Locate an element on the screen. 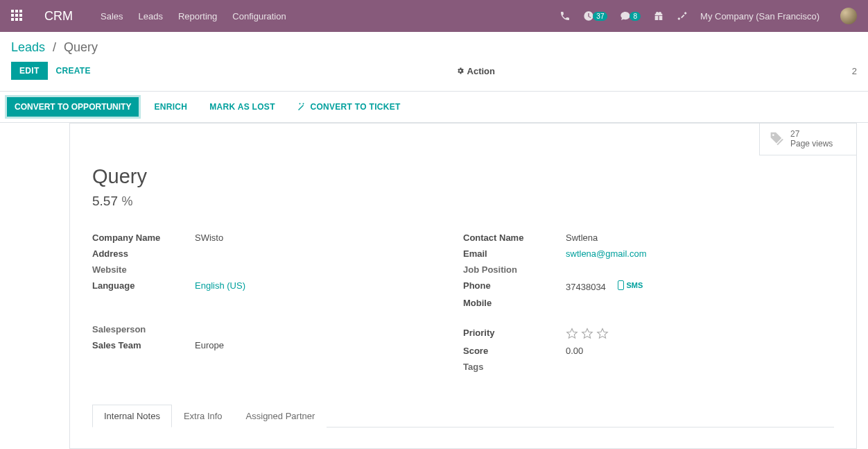  tags-icon is located at coordinates (776, 139).